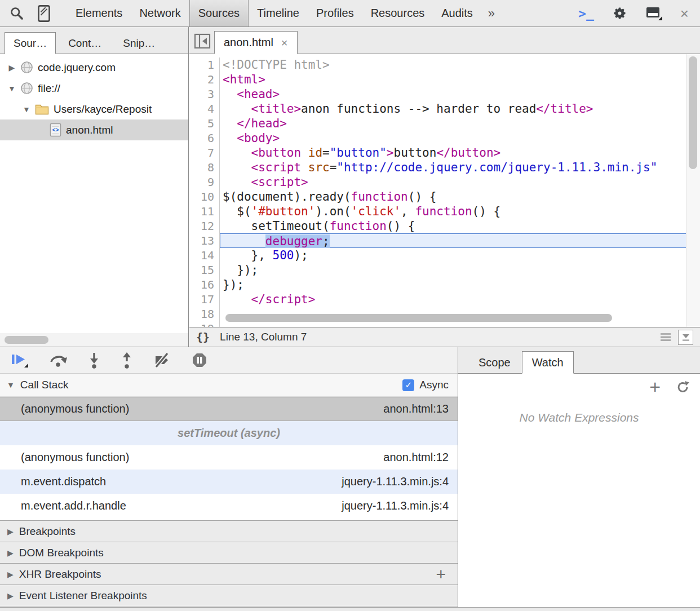 This screenshot has width=700, height=611. What do you see at coordinates (416, 409) in the screenshot?
I see `frame-location: anon.html:13` at bounding box center [416, 409].